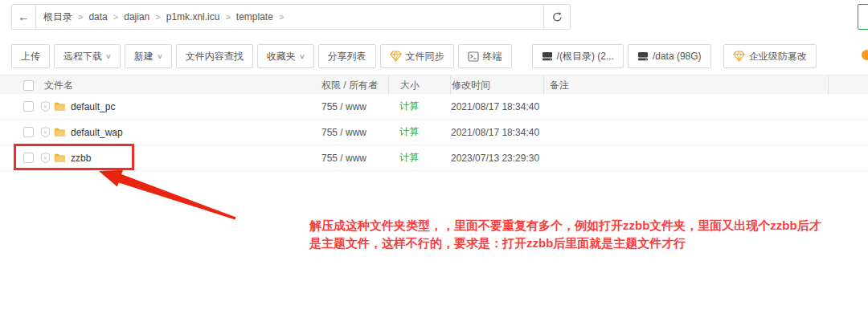 This screenshot has height=322, width=868. I want to click on button-label: /(根目录) (2..., so click(585, 56).